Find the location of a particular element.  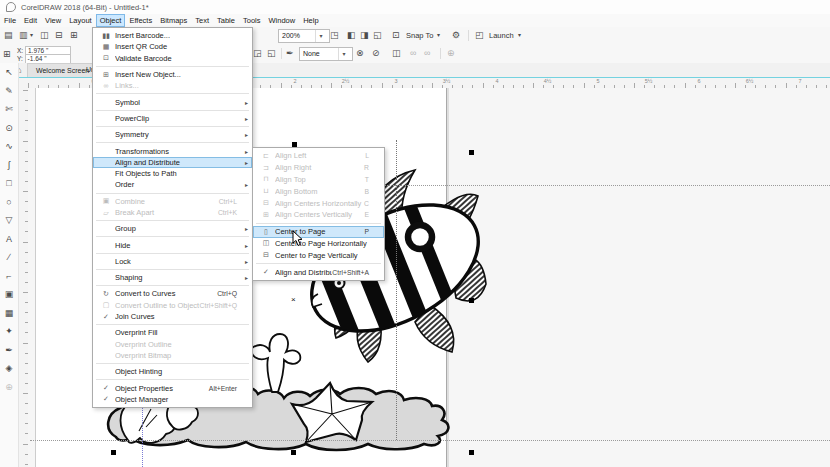

remove-fill-icon: ⊘ is located at coordinates (376, 54).